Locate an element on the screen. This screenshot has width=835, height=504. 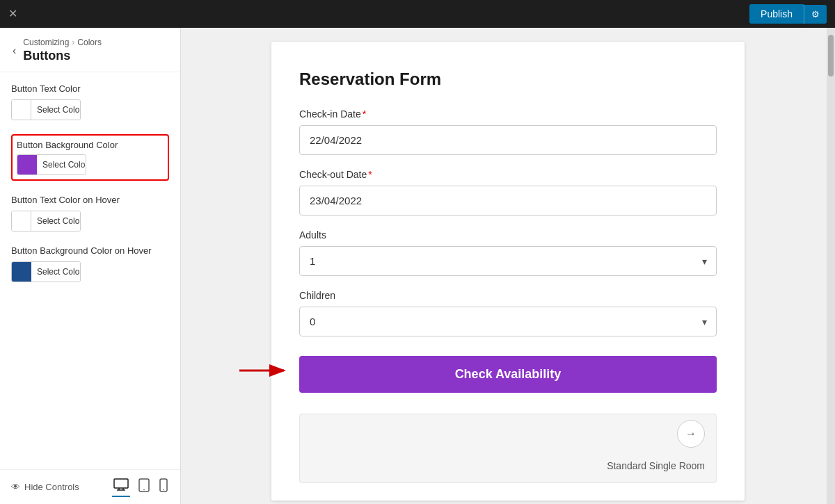
children-select-wrapper: 0 1 2 ▾ is located at coordinates (508, 321).